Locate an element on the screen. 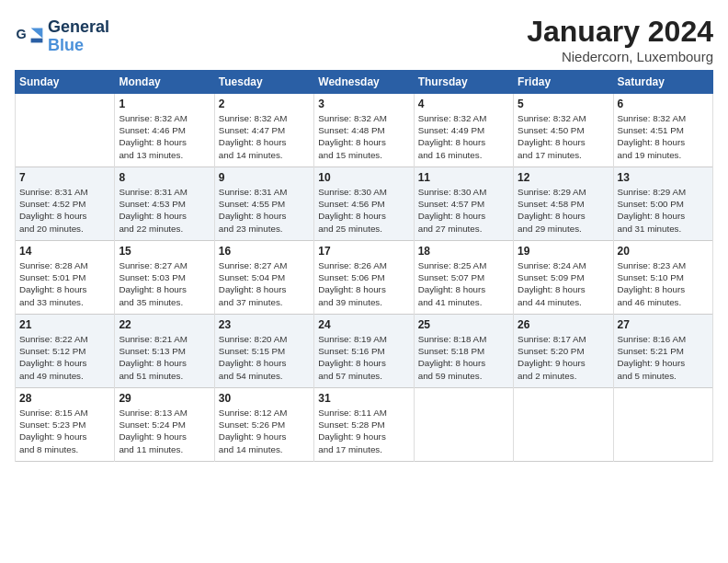 The width and height of the screenshot is (728, 563). day-number: 31 is located at coordinates (364, 398).